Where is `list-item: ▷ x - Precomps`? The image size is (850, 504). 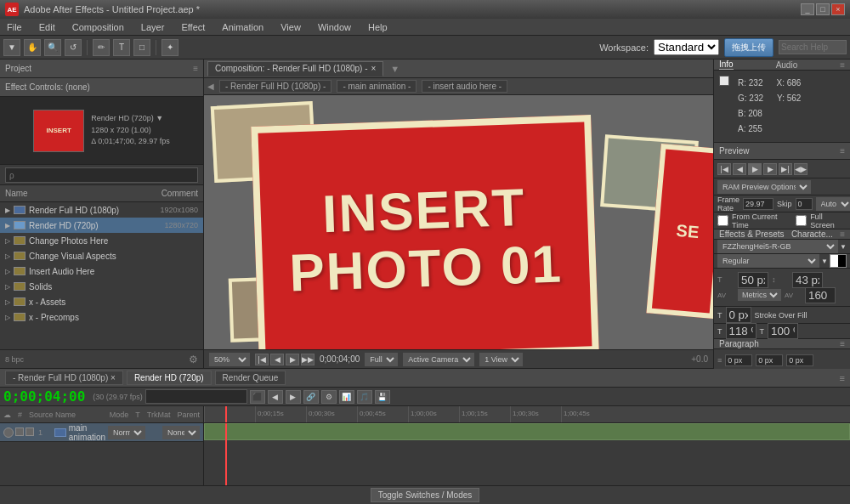 list-item: ▷ x - Precomps is located at coordinates (102, 317).